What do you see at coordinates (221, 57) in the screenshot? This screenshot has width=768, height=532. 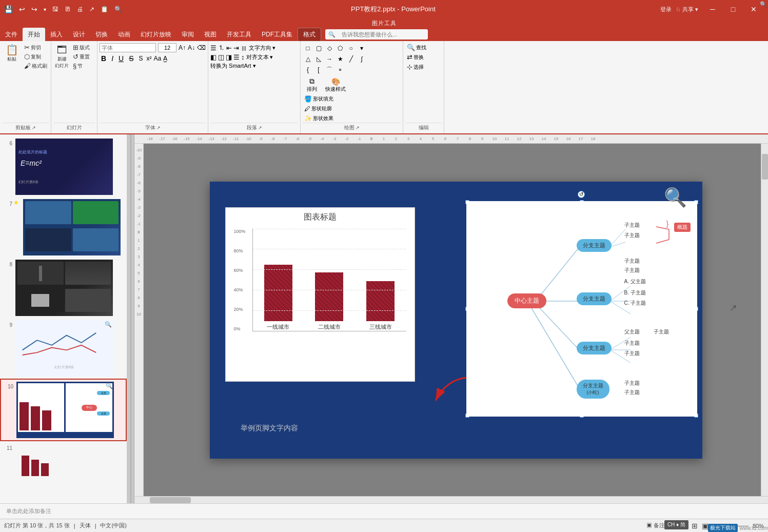 I see `align-center-button: ◫` at bounding box center [221, 57].